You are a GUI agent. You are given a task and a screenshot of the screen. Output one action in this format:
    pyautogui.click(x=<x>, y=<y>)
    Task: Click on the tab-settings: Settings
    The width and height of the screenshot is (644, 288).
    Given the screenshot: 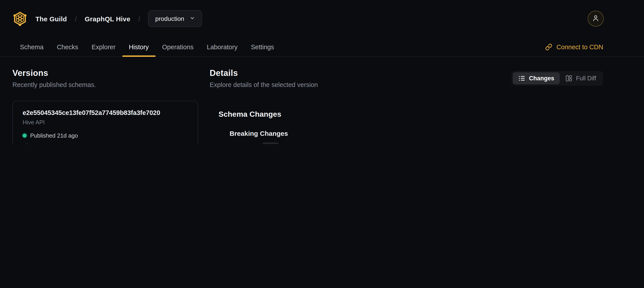 What is the action you would take?
    pyautogui.click(x=262, y=47)
    